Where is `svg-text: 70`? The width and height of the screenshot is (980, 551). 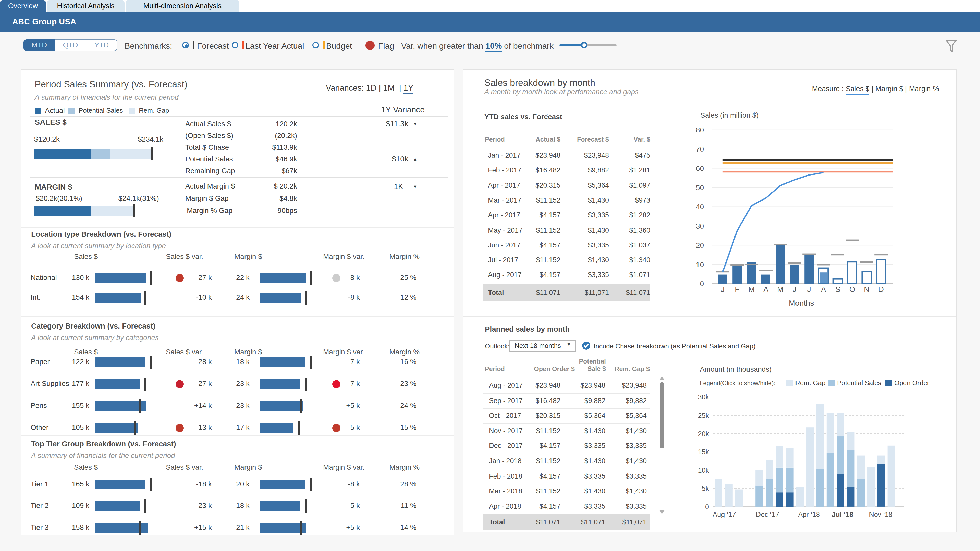
svg-text: 70 is located at coordinates (700, 149).